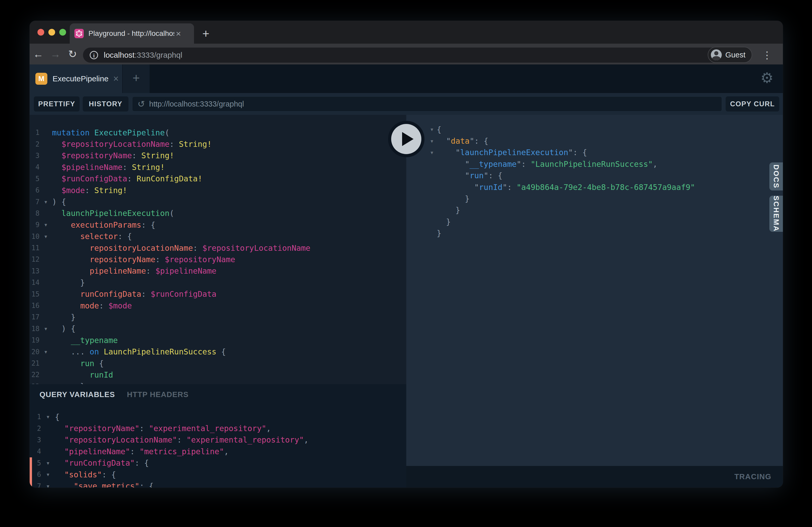 The image size is (812, 527). Describe the element at coordinates (116, 79) in the screenshot. I see `session-close-icon: ×` at that location.